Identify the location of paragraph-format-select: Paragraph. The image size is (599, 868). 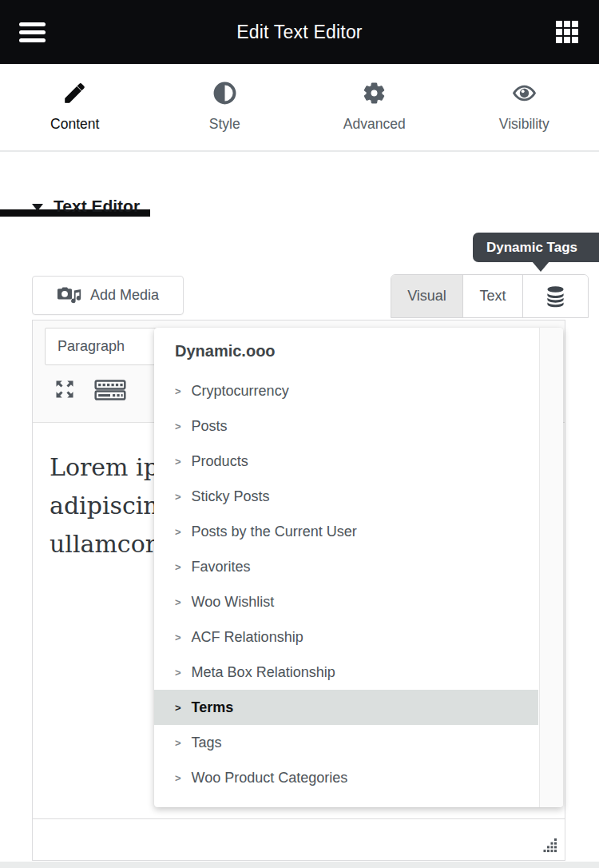
(105, 347).